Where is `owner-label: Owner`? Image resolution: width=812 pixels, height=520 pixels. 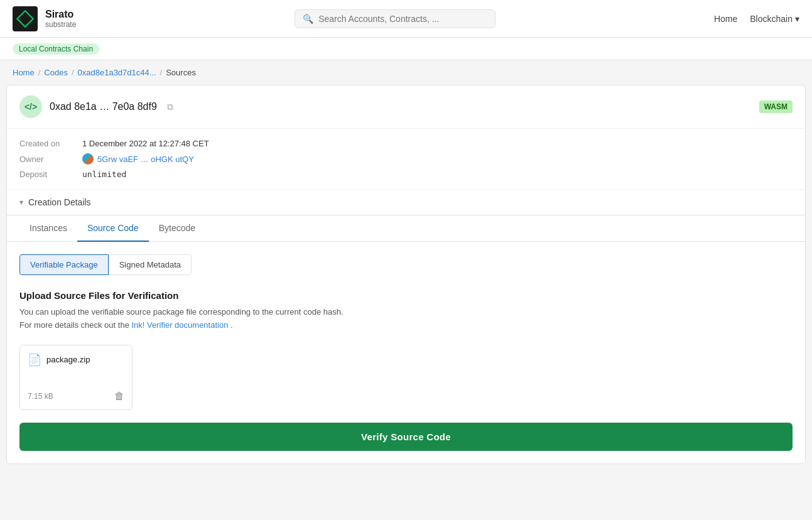 owner-label: Owner is located at coordinates (51, 160).